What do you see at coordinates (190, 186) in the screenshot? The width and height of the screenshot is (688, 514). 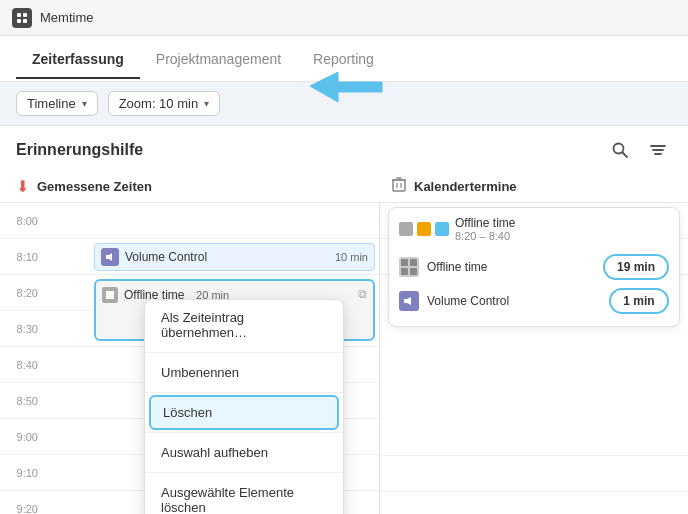 I see `col-left-header: ⬇ Gemessene Zeiten` at bounding box center [190, 186].